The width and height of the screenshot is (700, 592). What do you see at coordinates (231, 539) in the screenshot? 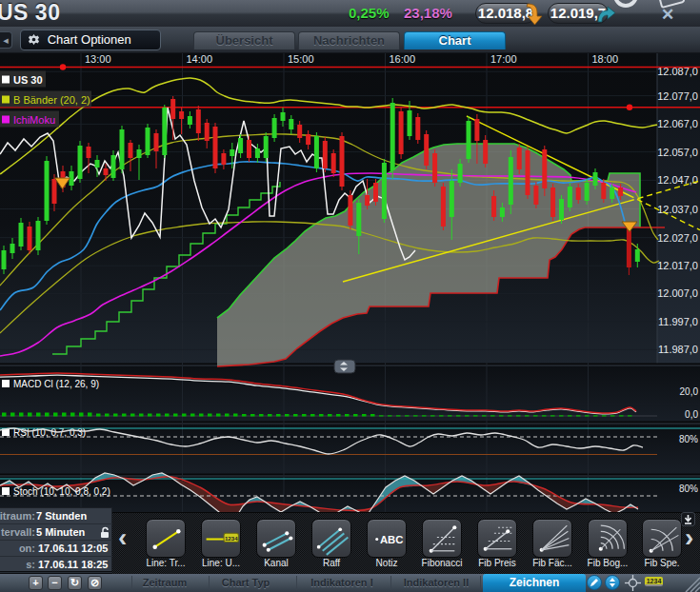
I see `svg-text: 1234` at bounding box center [231, 539].